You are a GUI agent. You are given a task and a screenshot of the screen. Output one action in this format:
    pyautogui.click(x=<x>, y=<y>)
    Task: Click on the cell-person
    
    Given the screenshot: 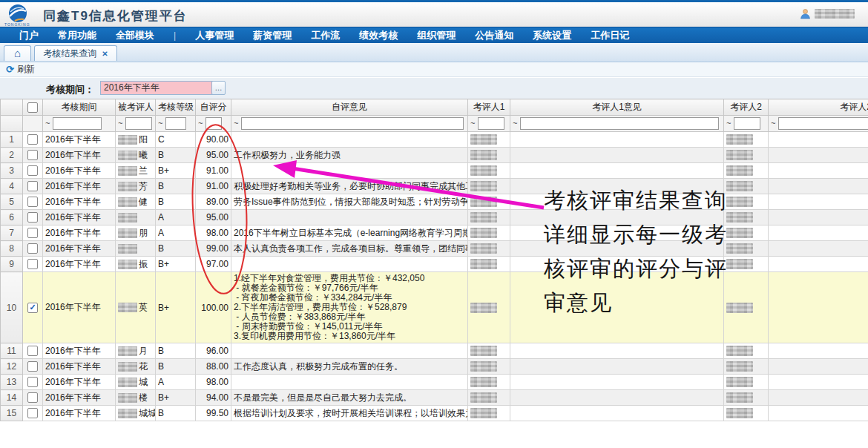 What is the action you would take?
    pyautogui.click(x=136, y=218)
    